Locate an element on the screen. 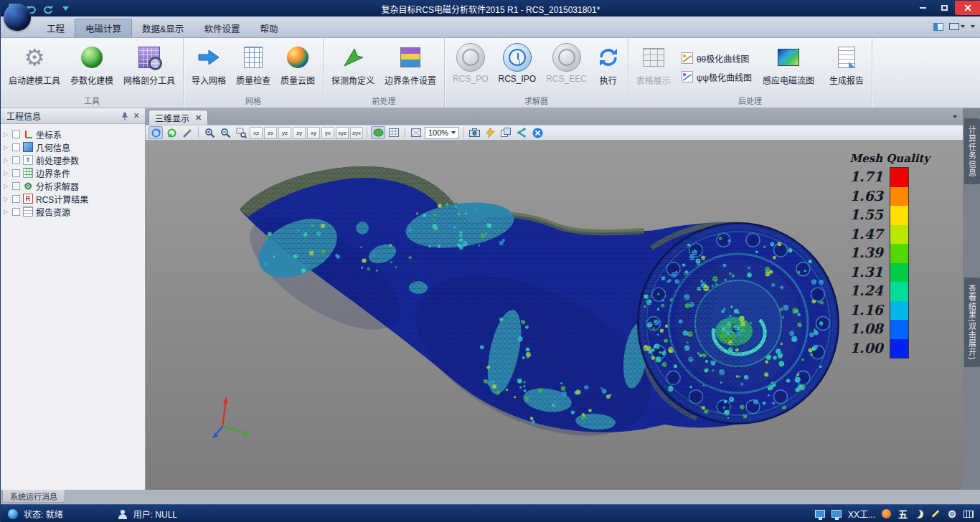 The height and width of the screenshot is (522, 980). app-logo is located at coordinates (17, 17).